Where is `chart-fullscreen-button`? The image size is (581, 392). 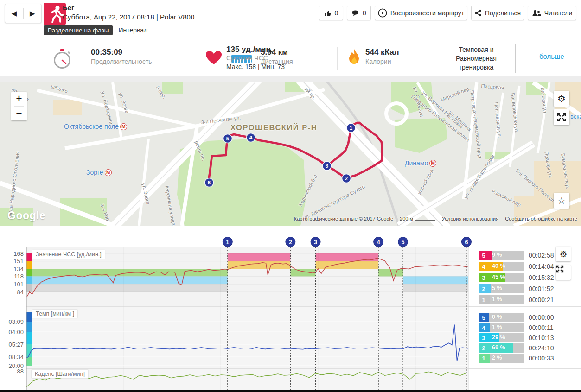 chart-fullscreen-button is located at coordinates (563, 272).